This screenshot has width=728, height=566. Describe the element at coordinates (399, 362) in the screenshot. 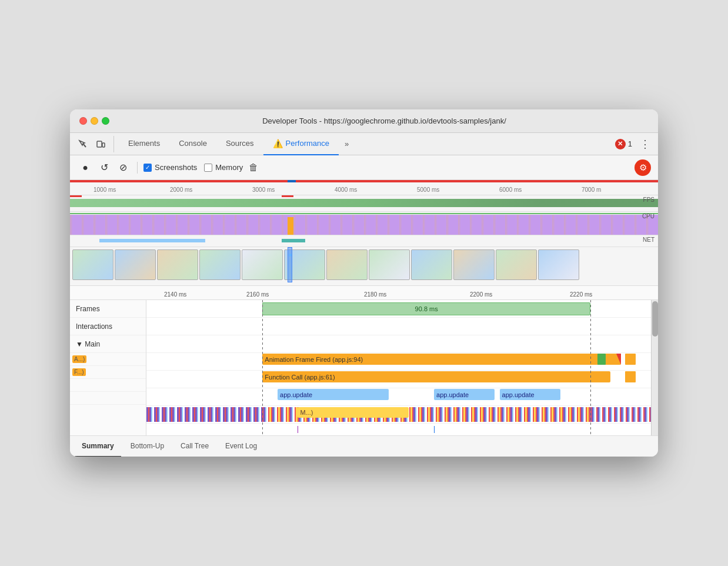

I see `animation-frame-row: Animation Frame Fired (app.js:94)` at that location.